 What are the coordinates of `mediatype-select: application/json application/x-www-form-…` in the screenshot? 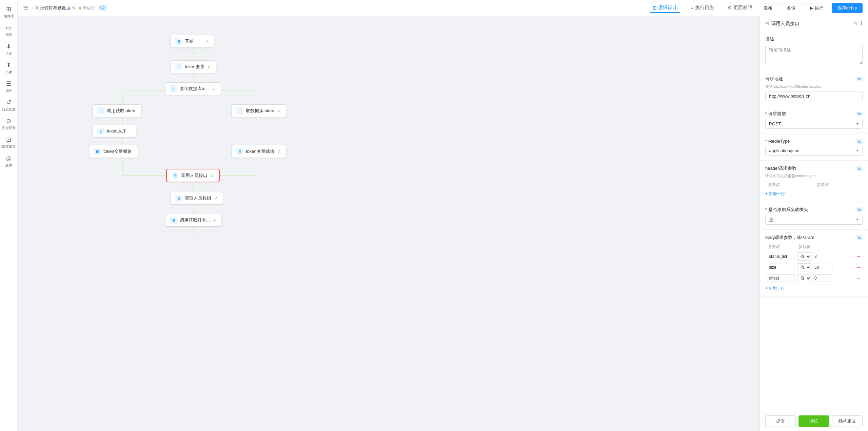 It's located at (814, 150).